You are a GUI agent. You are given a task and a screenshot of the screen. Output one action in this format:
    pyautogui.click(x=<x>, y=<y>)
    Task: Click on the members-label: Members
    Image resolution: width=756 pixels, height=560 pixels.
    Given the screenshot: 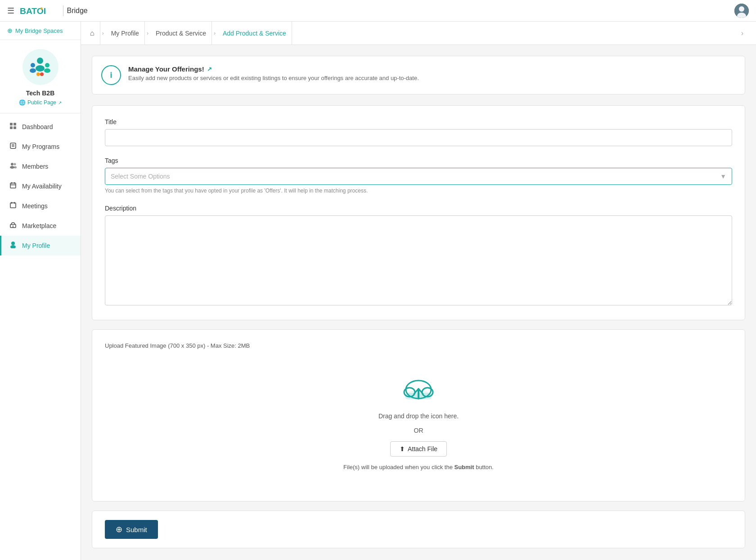 What is the action you would take?
    pyautogui.click(x=35, y=166)
    